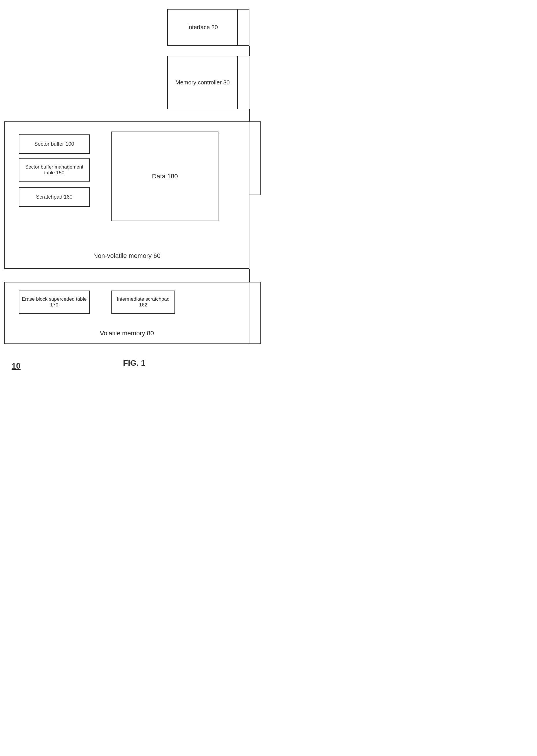  What do you see at coordinates (127, 333) in the screenshot?
I see `vm-label: Volatile memory 80` at bounding box center [127, 333].